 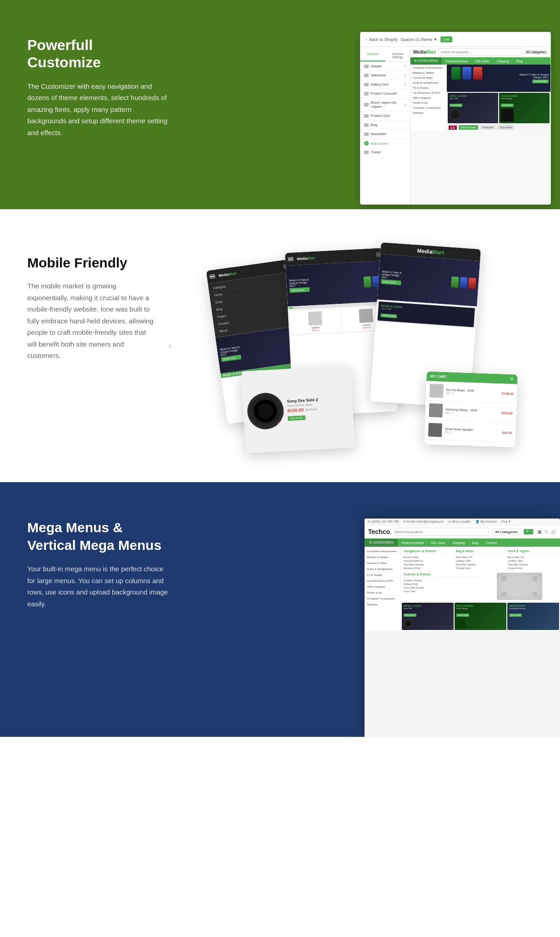 What do you see at coordinates (426, 61) in the screenshot?
I see `nav-categories: ☰ CATEGORIES` at bounding box center [426, 61].